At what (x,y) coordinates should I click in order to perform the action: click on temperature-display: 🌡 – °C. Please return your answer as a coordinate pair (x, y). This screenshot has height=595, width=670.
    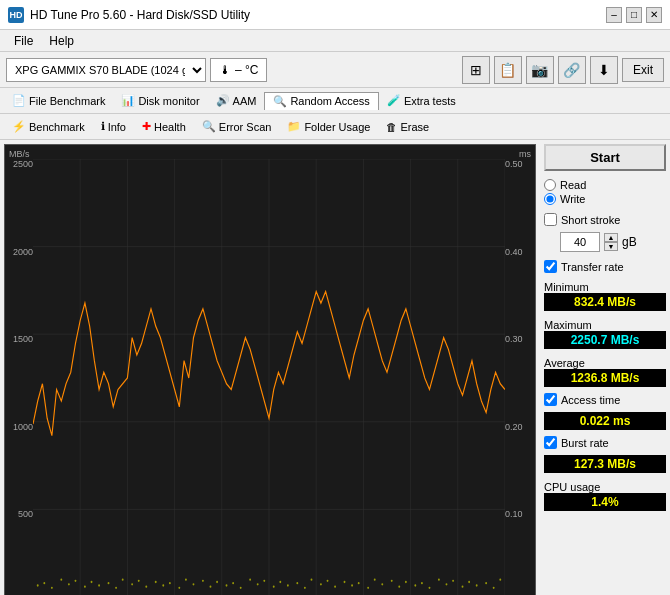
    Looking at the image, I should click on (238, 70).